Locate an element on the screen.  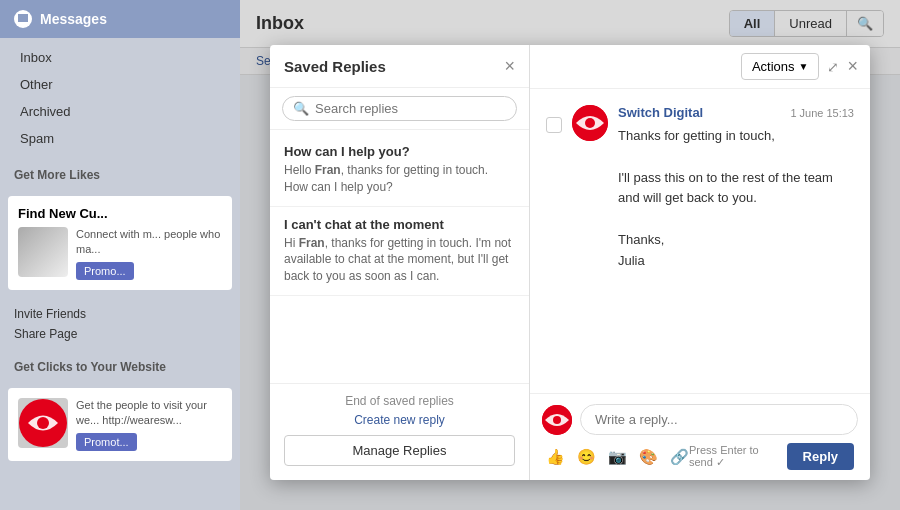
saved-replies-header: Saved Replies × is located at coordinates (400, 66).